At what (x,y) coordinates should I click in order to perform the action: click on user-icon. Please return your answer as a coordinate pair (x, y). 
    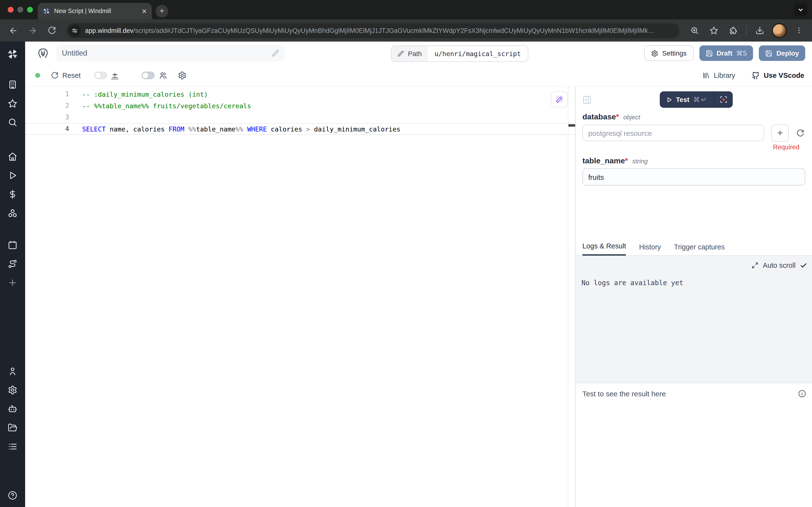
    Looking at the image, I should click on (13, 371).